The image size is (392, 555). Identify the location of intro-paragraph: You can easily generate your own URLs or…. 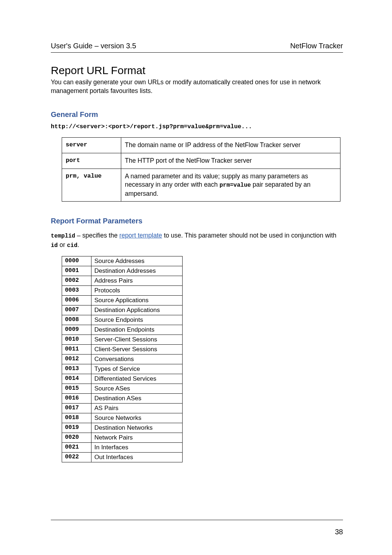
(197, 86).